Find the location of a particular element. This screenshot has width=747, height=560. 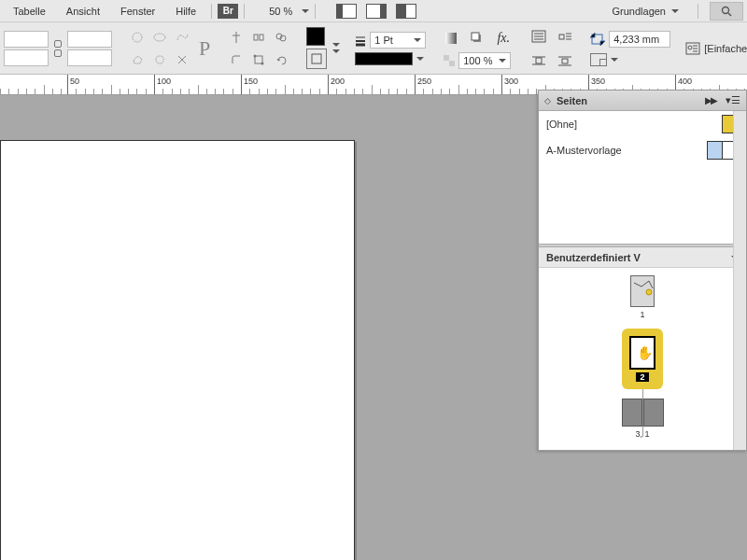

text-wrap-around-icon is located at coordinates (539, 61).